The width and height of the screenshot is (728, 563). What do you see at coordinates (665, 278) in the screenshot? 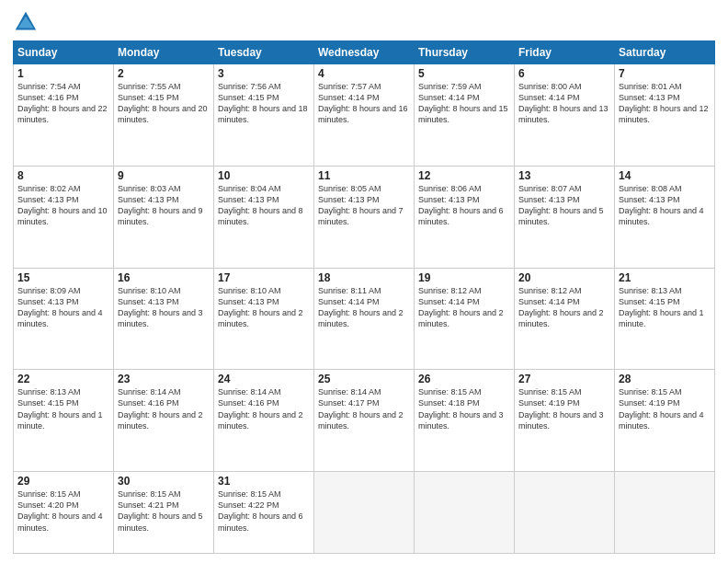
I see `day-number: 21` at bounding box center [665, 278].